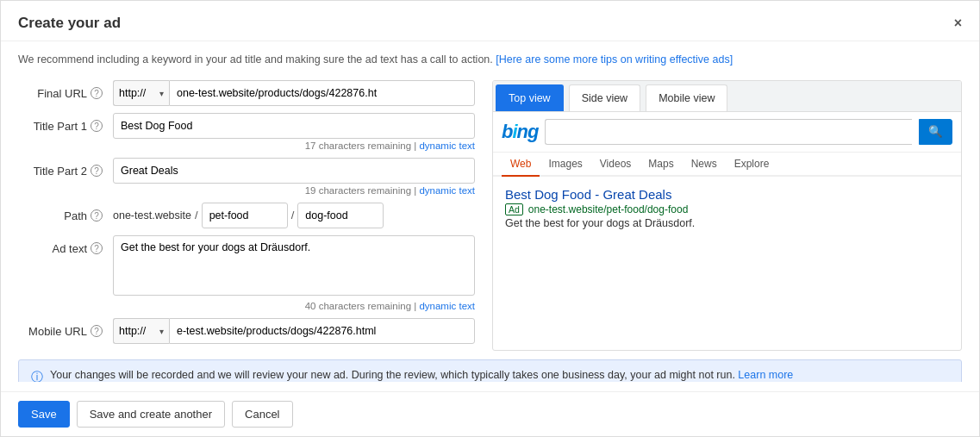  What do you see at coordinates (245, 215) in the screenshot?
I see `path1-input` at bounding box center [245, 215].